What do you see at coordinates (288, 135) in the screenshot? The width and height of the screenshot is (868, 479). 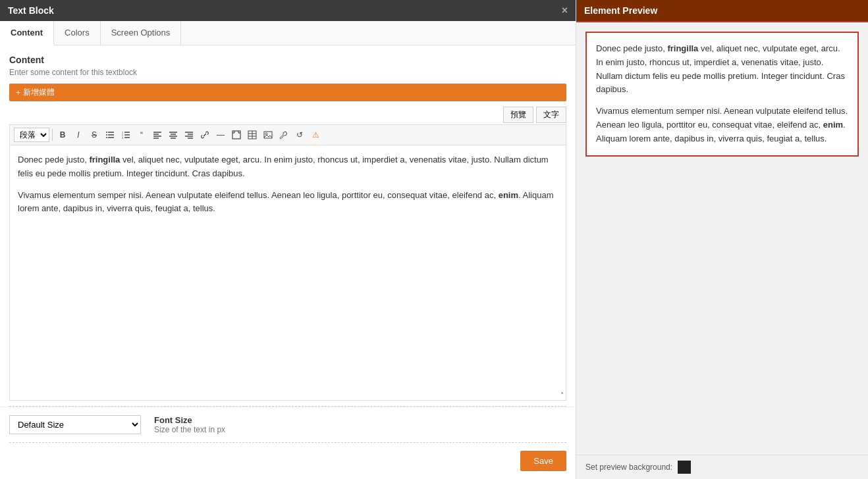 I see `editor-toolbar: 段落 B I S 123 “` at bounding box center [288, 135].